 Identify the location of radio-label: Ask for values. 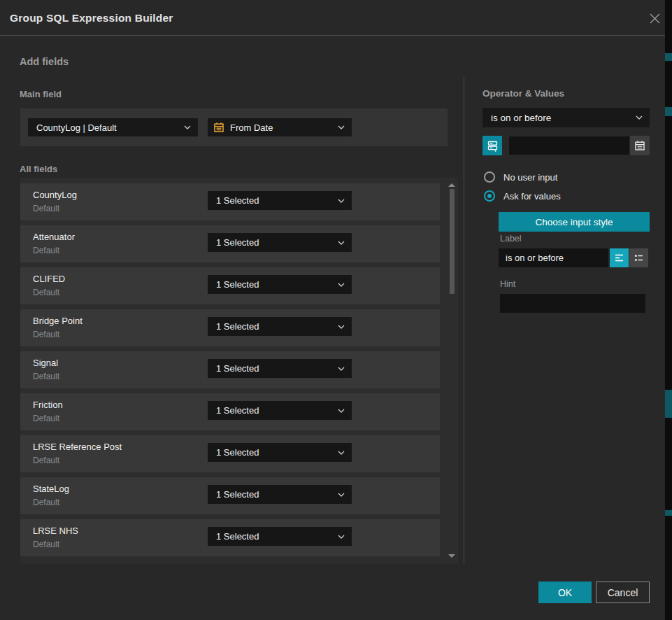
(532, 196).